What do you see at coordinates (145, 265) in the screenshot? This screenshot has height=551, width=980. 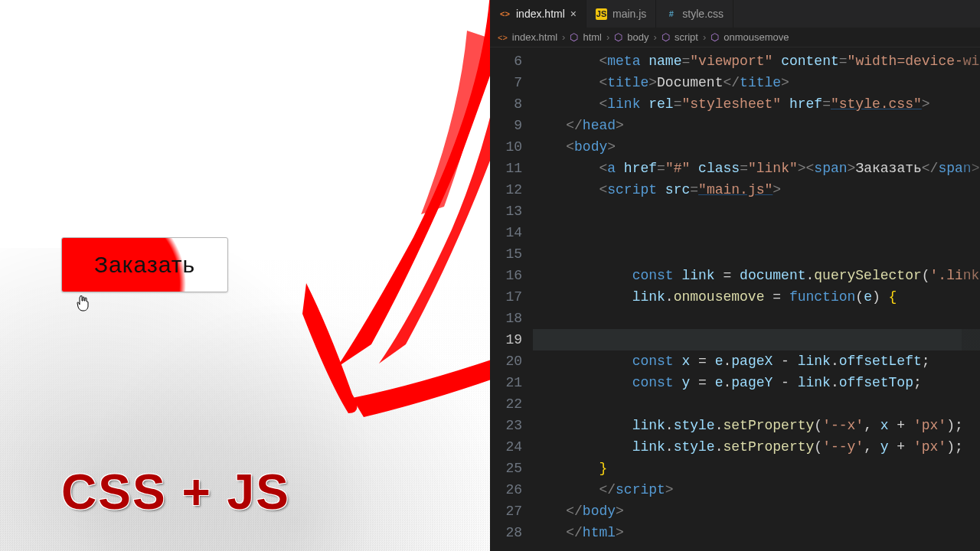 I see `order-button-label: Заказать` at bounding box center [145, 265].